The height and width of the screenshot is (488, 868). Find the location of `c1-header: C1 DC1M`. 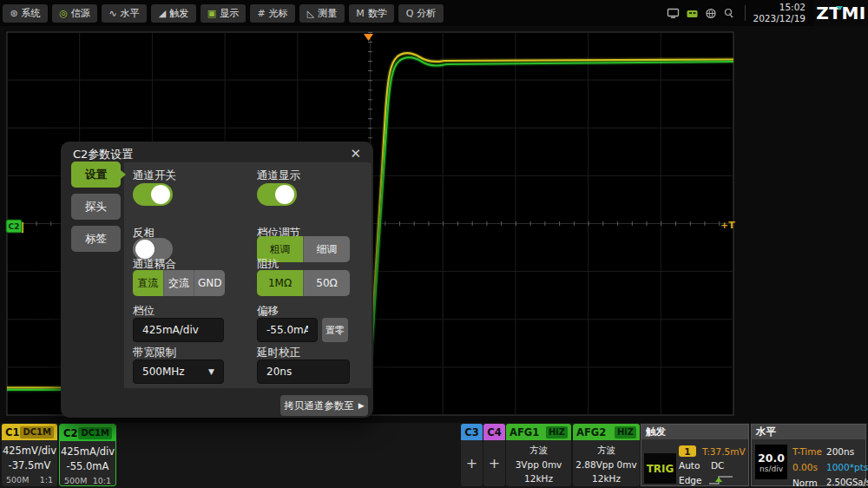

c1-header: C1 DC1M is located at coordinates (30, 432).